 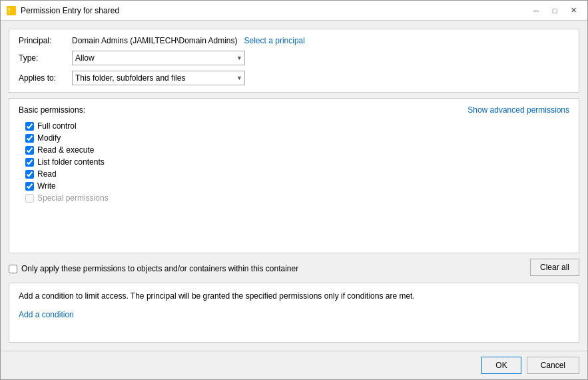 I want to click on condition-description: Add a condition to limit access. The pri…, so click(x=294, y=296).